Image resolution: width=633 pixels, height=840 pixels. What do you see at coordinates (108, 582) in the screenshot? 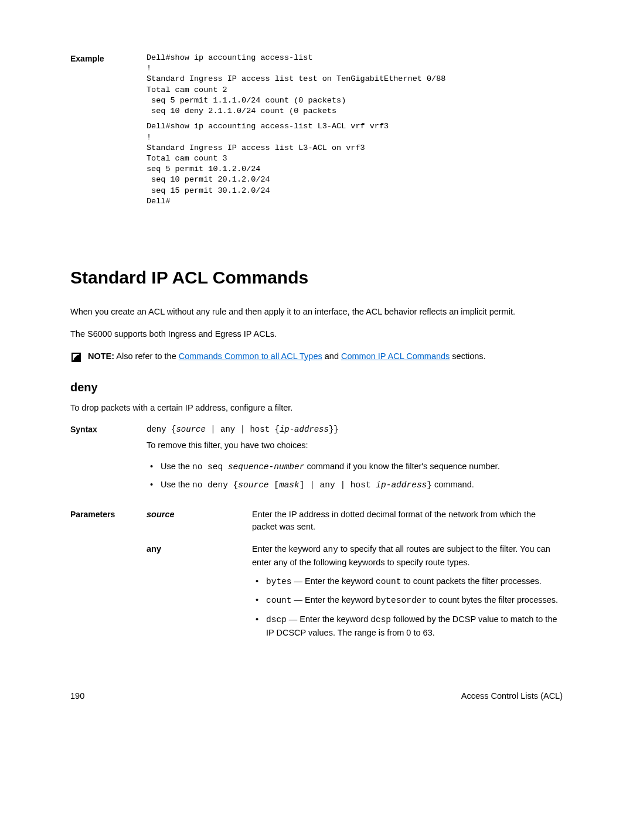
I see `parameters-label: Parameters` at bounding box center [108, 582].